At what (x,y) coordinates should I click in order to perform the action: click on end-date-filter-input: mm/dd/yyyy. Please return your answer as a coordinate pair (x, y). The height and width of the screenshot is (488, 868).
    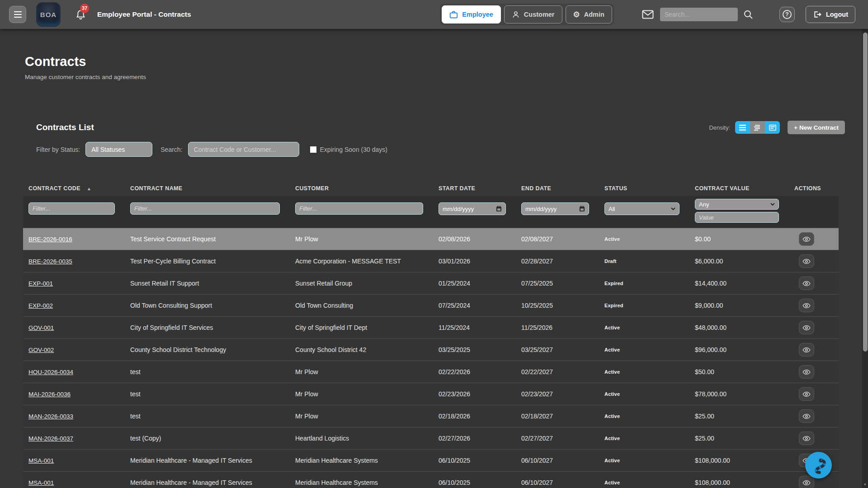
    Looking at the image, I should click on (555, 209).